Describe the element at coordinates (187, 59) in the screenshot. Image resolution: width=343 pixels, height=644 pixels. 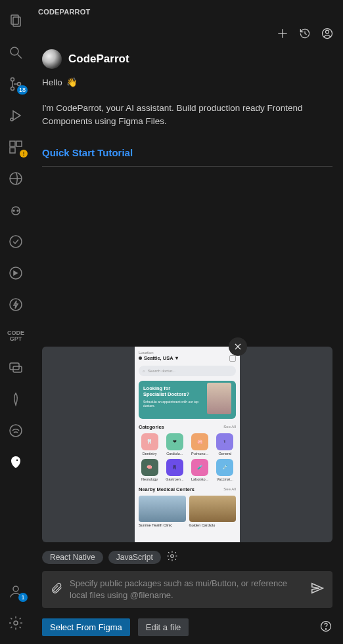
I see `brand-header: CodeParrot` at that location.